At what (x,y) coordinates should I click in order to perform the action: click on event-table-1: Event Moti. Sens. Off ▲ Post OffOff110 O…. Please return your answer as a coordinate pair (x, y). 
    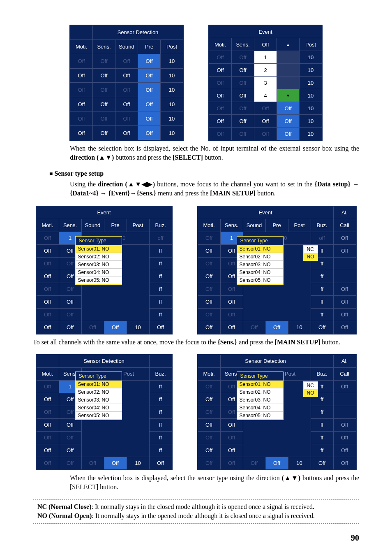
    Looking at the image, I should click on (265, 83).